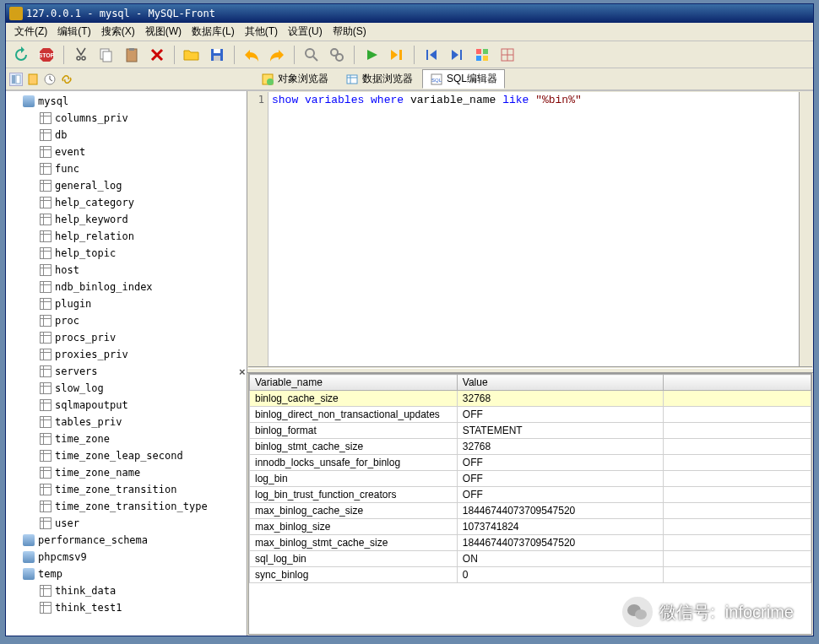 Image resolution: width=819 pixels, height=644 pixels. What do you see at coordinates (127, 354) in the screenshot?
I see `tree-item-proxies_priv: proxies_priv` at bounding box center [127, 354].